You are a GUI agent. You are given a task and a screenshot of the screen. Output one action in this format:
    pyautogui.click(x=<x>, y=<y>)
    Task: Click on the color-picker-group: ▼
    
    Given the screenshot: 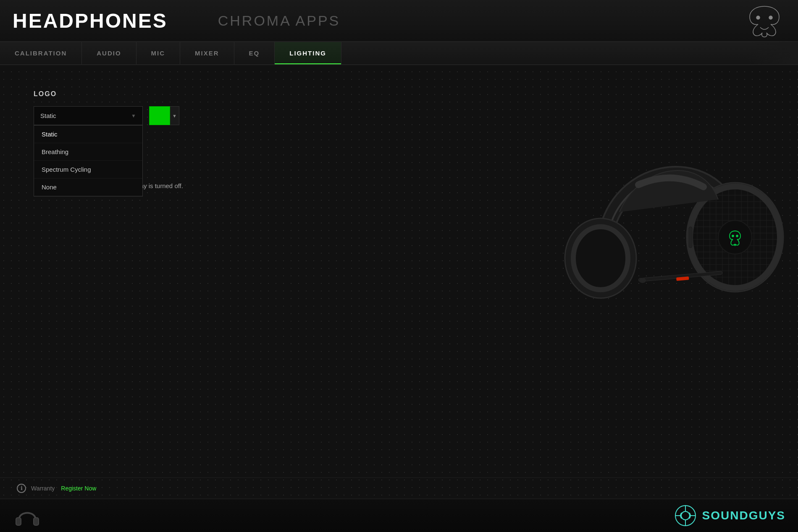 What is the action you would take?
    pyautogui.click(x=164, y=116)
    